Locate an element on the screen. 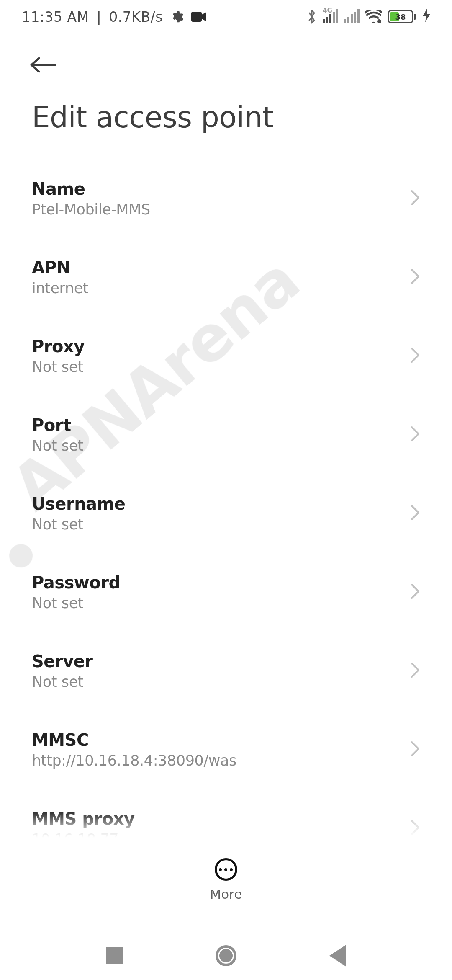 The width and height of the screenshot is (452, 980). nav-back-button is located at coordinates (338, 956).